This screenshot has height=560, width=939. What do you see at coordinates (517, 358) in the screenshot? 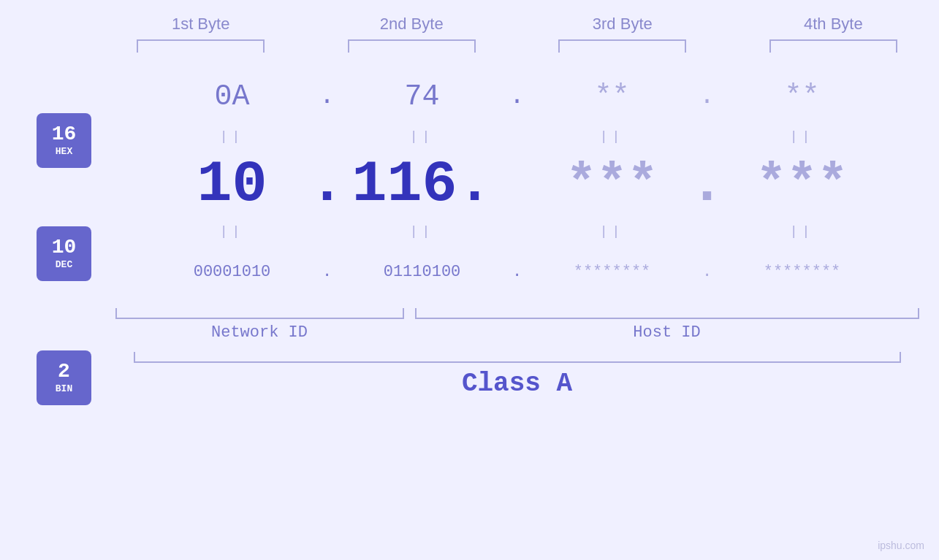
I see `class-bracket` at bounding box center [517, 358].